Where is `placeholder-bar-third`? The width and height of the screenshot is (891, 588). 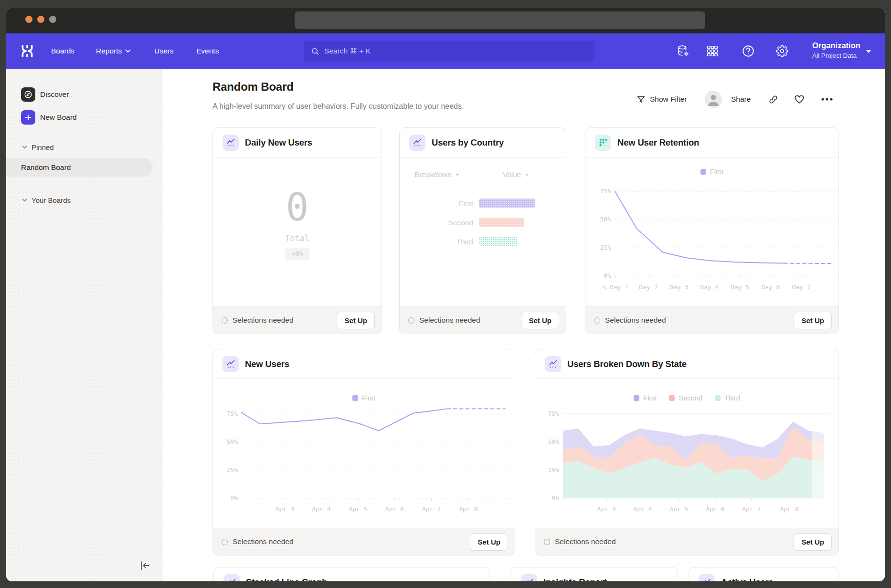 placeholder-bar-third is located at coordinates (499, 242).